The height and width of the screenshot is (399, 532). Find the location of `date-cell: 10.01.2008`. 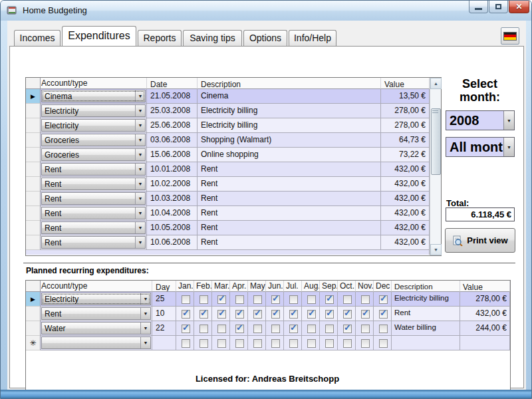

date-cell: 10.01.2008 is located at coordinates (172, 170).